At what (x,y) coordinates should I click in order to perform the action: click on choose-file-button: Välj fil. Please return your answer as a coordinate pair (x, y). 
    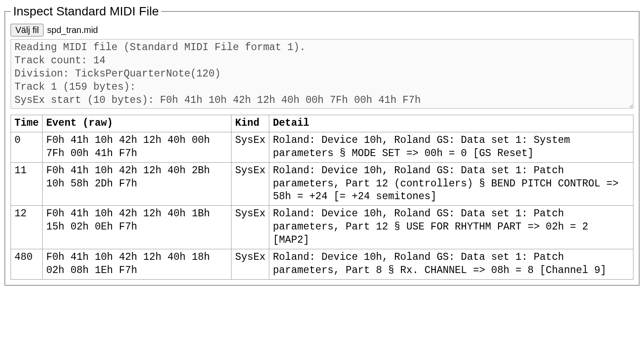
    Looking at the image, I should click on (27, 30).